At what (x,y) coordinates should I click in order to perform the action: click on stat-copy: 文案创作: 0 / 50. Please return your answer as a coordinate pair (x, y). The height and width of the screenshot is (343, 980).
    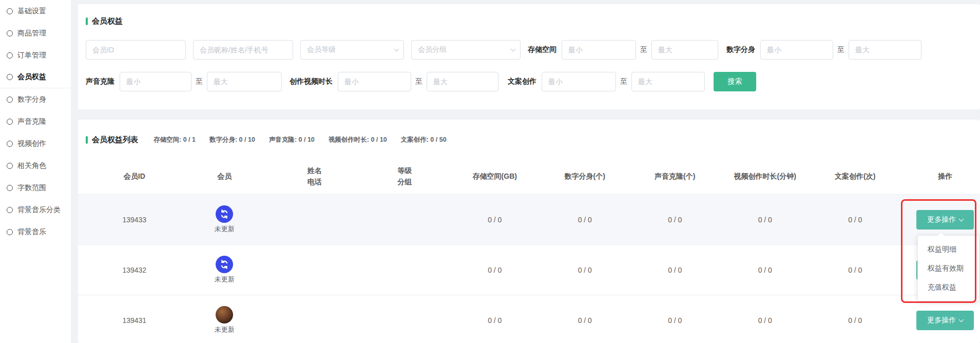
    Looking at the image, I should click on (424, 140).